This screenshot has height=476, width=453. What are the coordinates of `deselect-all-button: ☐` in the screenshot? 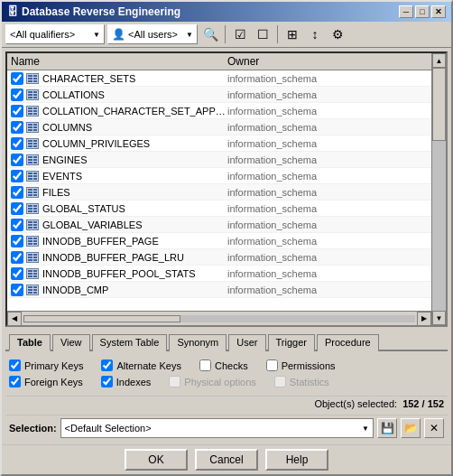 It's located at (263, 34).